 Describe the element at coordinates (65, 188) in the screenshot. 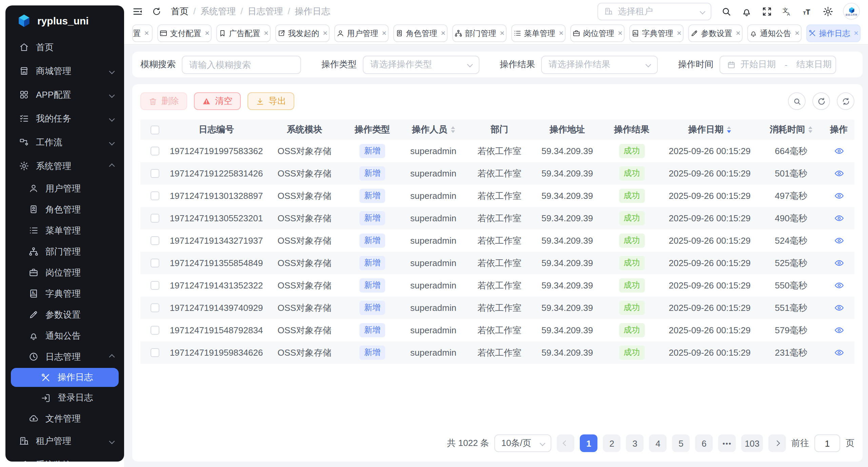

I see `sidebar-item-user-mgmt: 用户管理` at that location.